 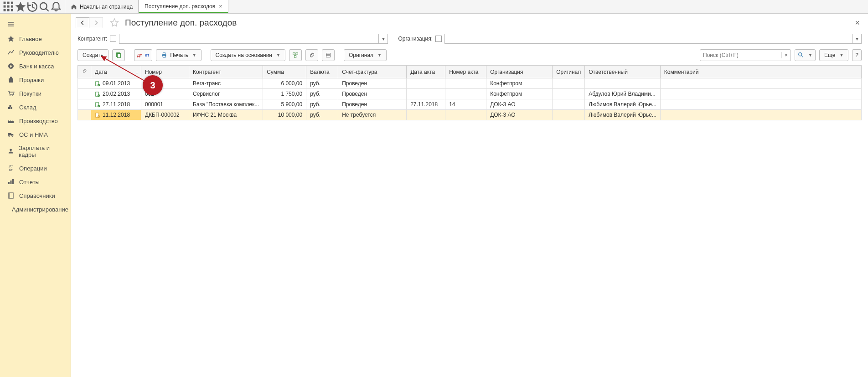 What do you see at coordinates (653, 39) in the screenshot?
I see `org-filter-combo: ▾` at bounding box center [653, 39].